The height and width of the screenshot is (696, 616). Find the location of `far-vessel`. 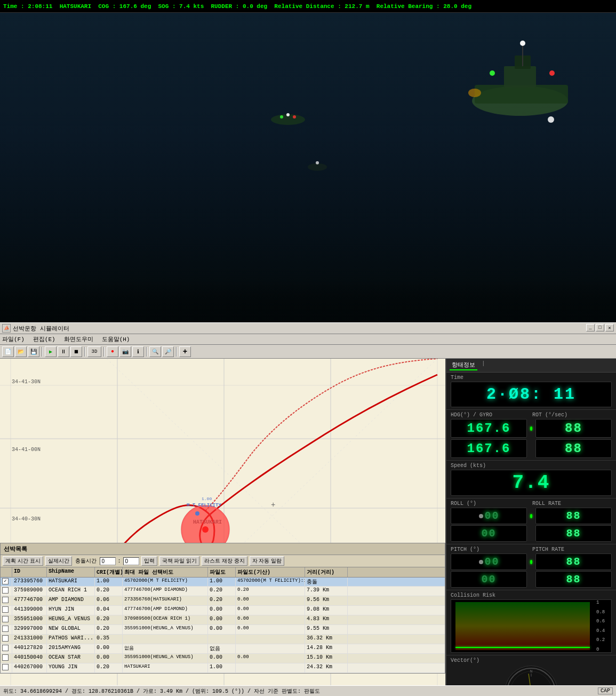

far-vessel is located at coordinates (317, 163).